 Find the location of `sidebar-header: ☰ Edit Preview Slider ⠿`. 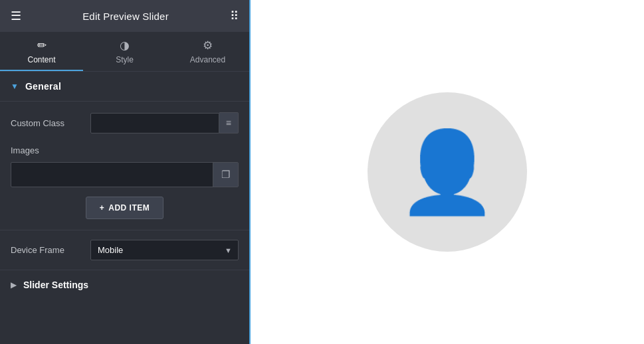

sidebar-header: ☰ Edit Preview Slider ⠿ is located at coordinates (125, 16).